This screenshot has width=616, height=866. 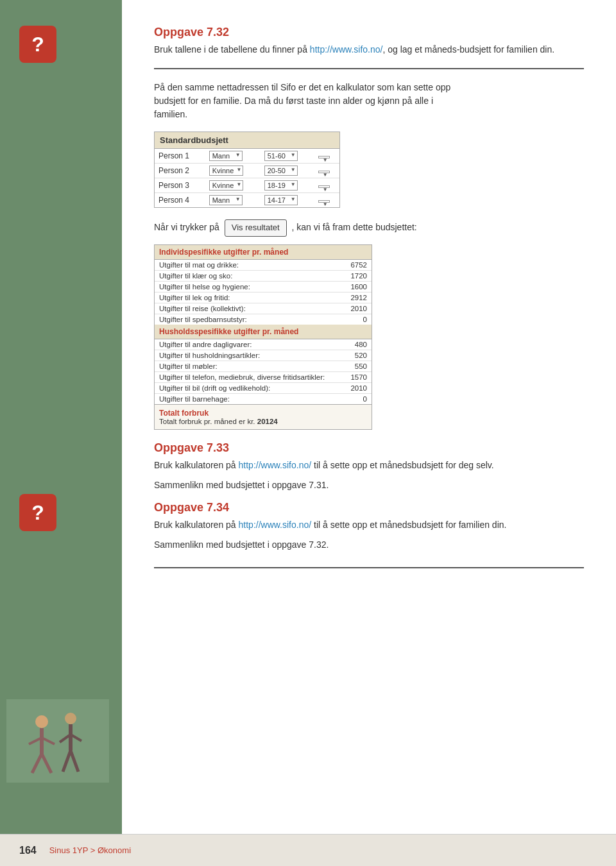 What do you see at coordinates (369, 485) in the screenshot?
I see `task-733-line2: Sammenlikn med budsjettet i oppgave 7.31…` at bounding box center [369, 485].